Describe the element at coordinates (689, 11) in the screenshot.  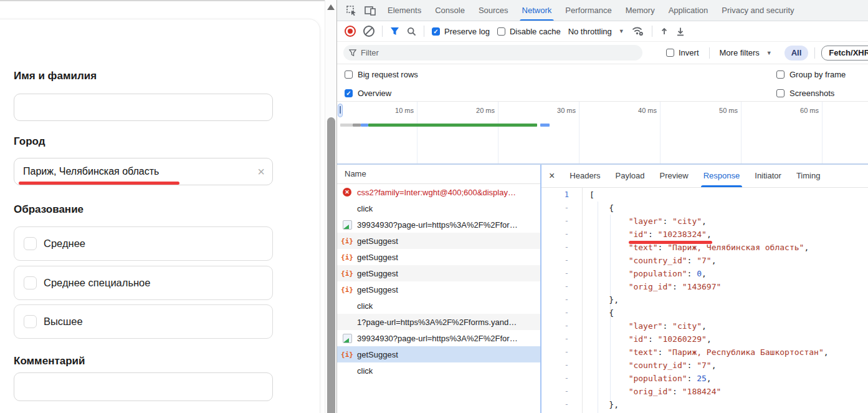
I see `devtools-tab-application: Application` at that location.